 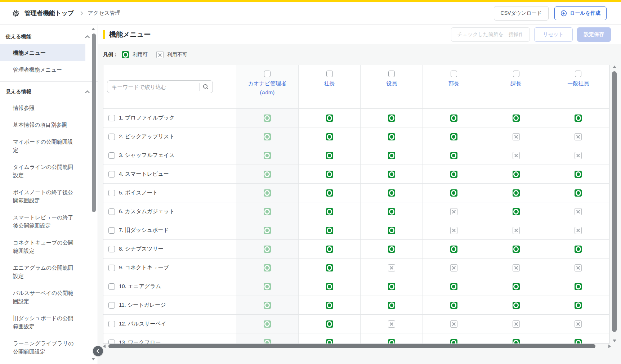 What do you see at coordinates (160, 87) in the screenshot?
I see `keyword-filter` at bounding box center [160, 87].